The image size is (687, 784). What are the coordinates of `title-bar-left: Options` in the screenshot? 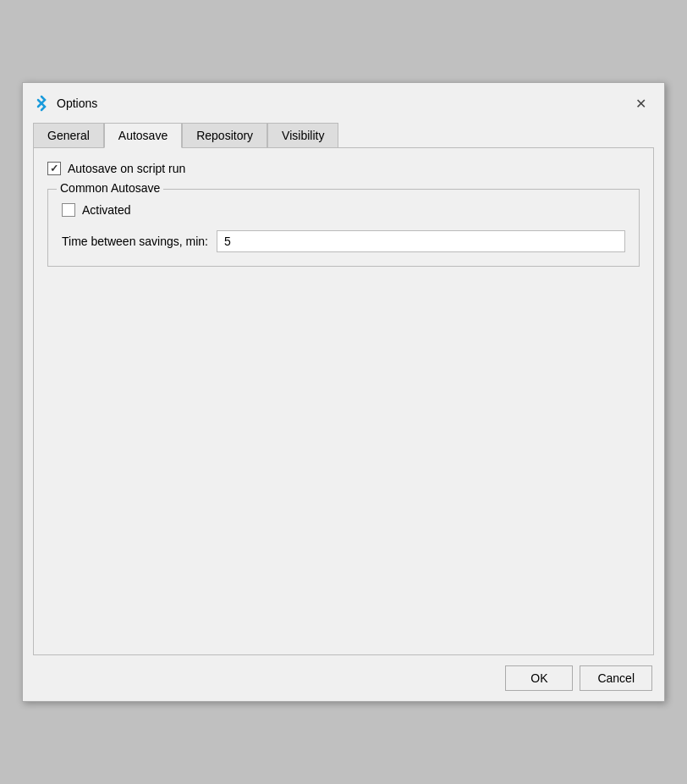 It's located at (65, 103).